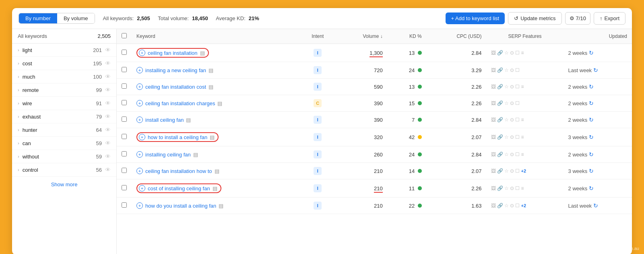 The height and width of the screenshot is (254, 644). What do you see at coordinates (178, 137) in the screenshot?
I see `keyword-link: how to install a ceiling fan` at bounding box center [178, 137].